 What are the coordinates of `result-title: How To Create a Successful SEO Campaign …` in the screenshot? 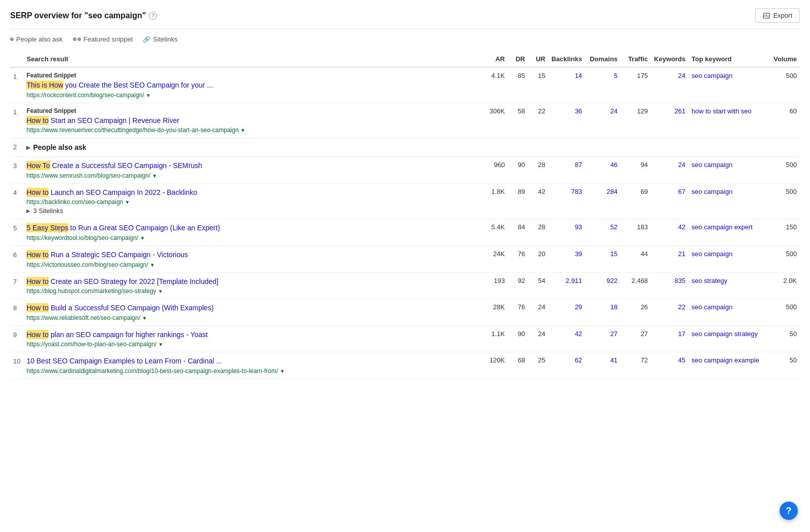 It's located at (250, 166).